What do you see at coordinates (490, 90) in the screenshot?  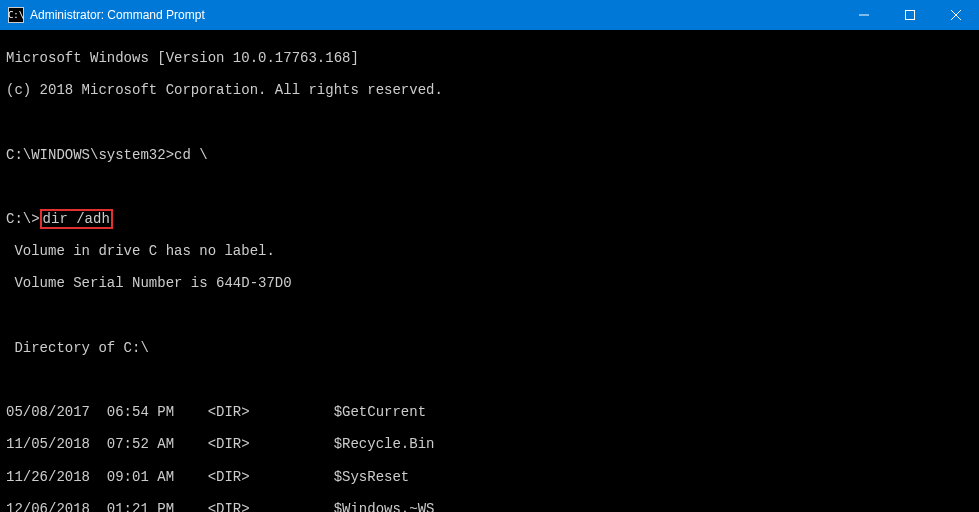 I see `terminal-line: (c) 2018 Microsoft Corporation. All righ…` at bounding box center [490, 90].